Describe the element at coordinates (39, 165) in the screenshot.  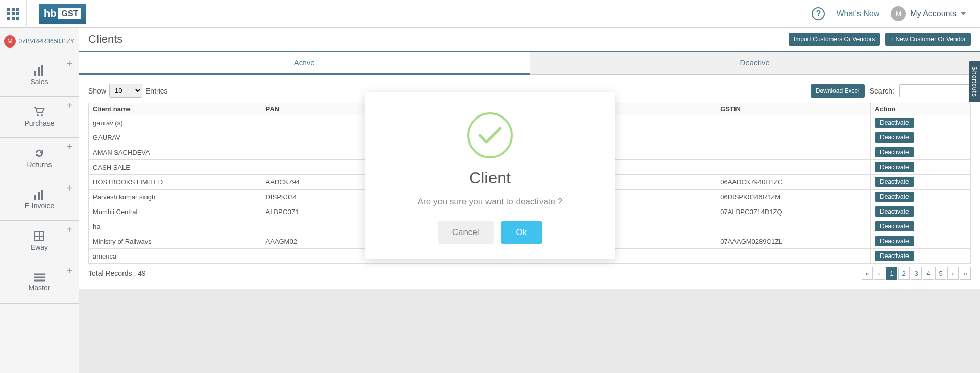
I see `sidebar-item-label: Returns` at that location.